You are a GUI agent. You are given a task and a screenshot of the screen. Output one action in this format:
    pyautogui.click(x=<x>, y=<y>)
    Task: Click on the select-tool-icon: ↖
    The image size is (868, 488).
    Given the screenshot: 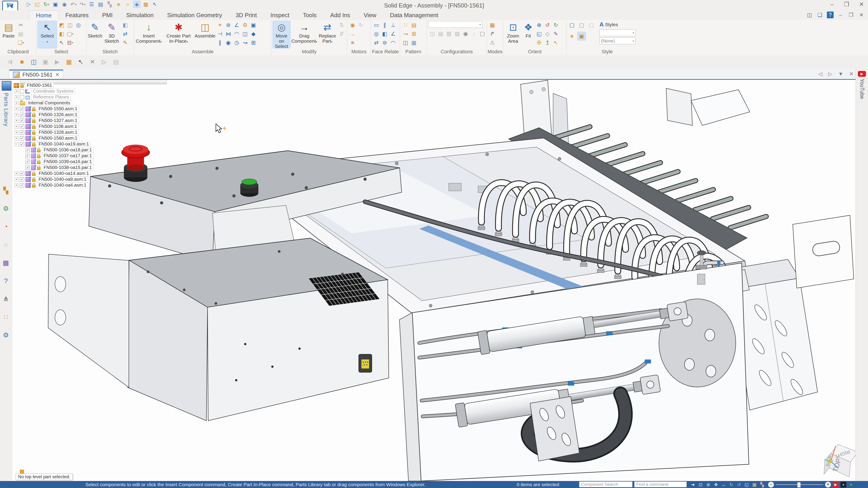 What is the action you would take?
    pyautogui.click(x=81, y=62)
    